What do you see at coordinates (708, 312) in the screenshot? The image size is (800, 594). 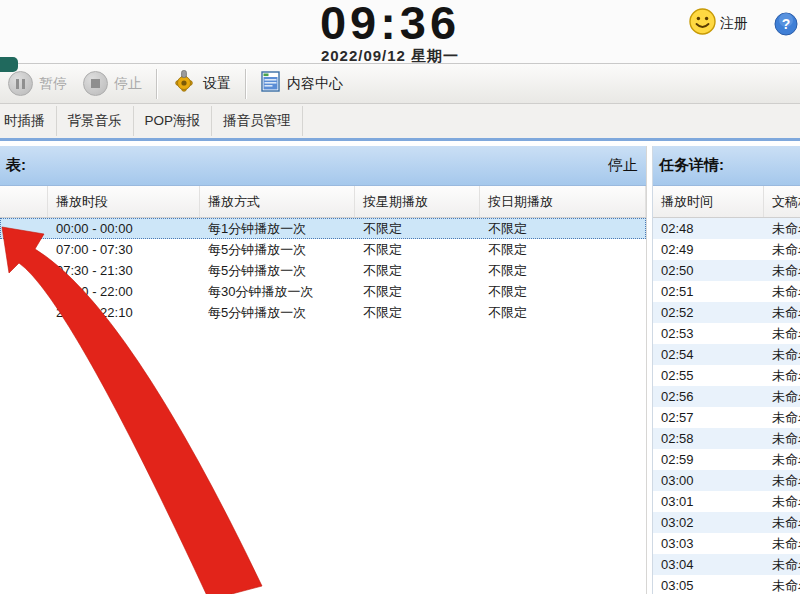 I see `detail-cell: 02:52` at bounding box center [708, 312].